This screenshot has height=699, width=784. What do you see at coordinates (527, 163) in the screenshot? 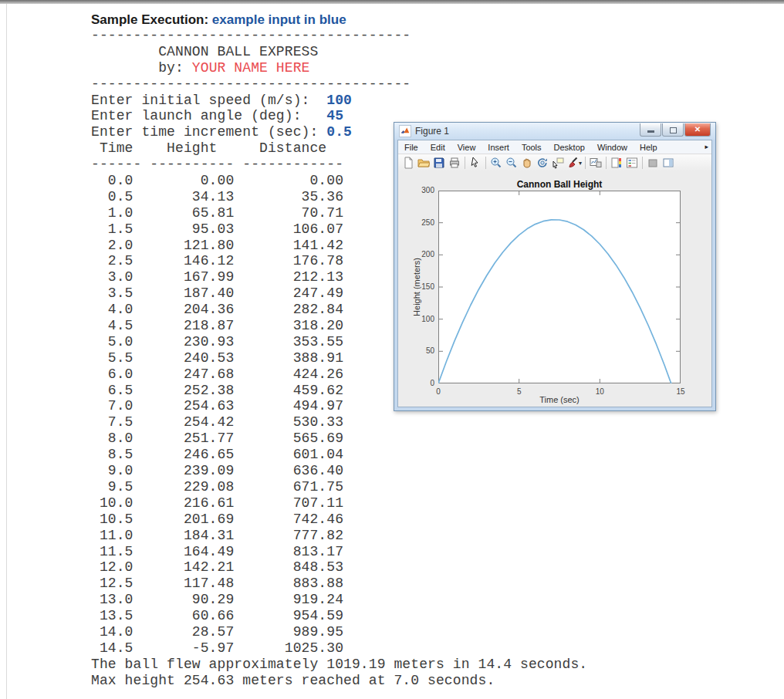
I see `pan-hand-icon` at bounding box center [527, 163].